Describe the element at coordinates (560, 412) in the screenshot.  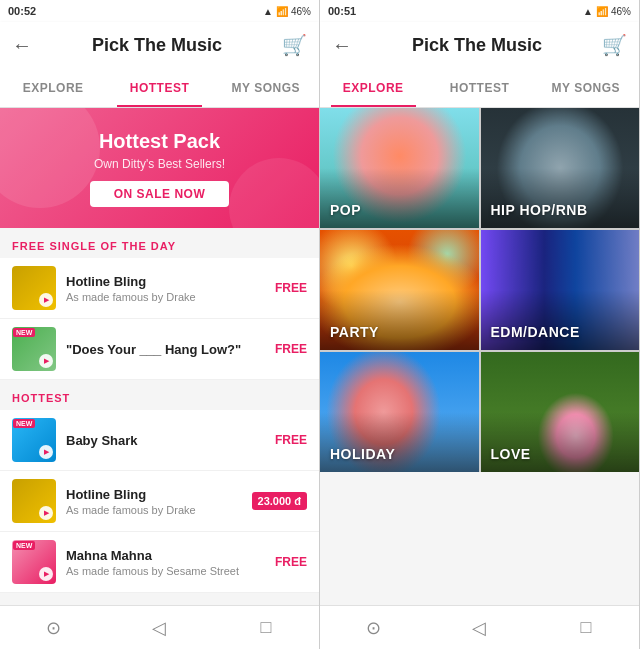
I see `genre-card-love: LOVE` at that location.